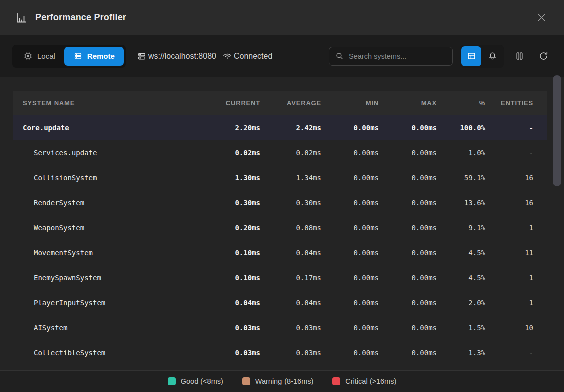 The width and height of the screenshot is (564, 392). I want to click on column-header-percent: %, so click(461, 103).